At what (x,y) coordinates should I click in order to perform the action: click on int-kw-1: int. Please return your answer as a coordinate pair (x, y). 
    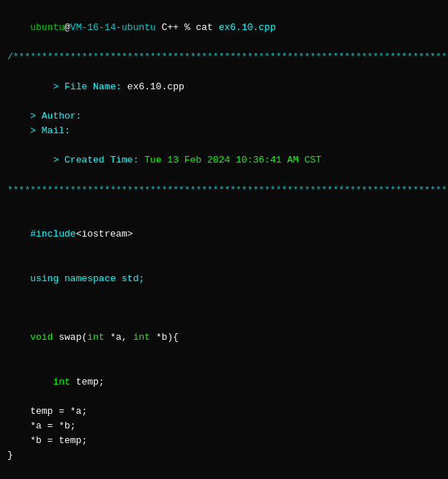
    Looking at the image, I should click on (95, 337).